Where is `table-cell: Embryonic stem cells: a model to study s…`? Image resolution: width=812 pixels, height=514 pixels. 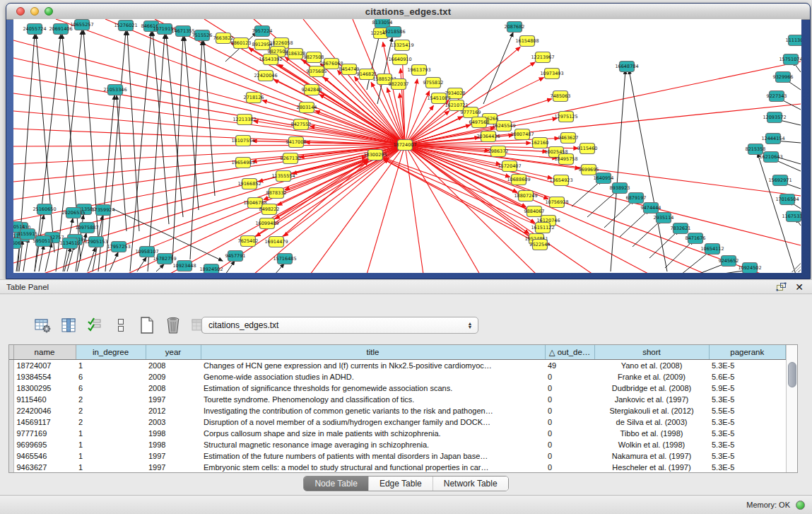 table-cell: Embryonic stem cells: a model to study s… is located at coordinates (373, 467).